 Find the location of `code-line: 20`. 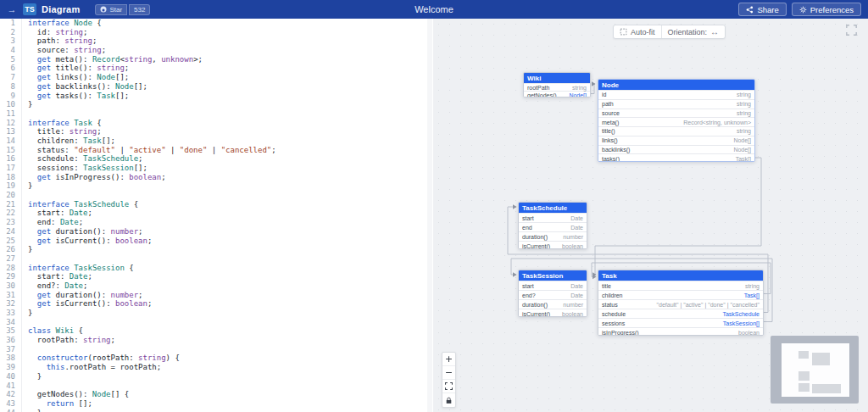

code-line: 20 is located at coordinates (215, 195).